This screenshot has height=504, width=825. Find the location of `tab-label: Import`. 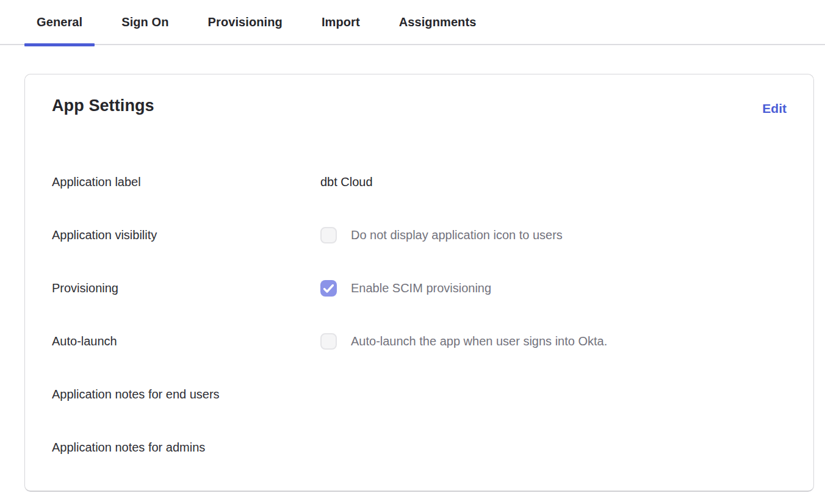

tab-label: Import is located at coordinates (340, 22).